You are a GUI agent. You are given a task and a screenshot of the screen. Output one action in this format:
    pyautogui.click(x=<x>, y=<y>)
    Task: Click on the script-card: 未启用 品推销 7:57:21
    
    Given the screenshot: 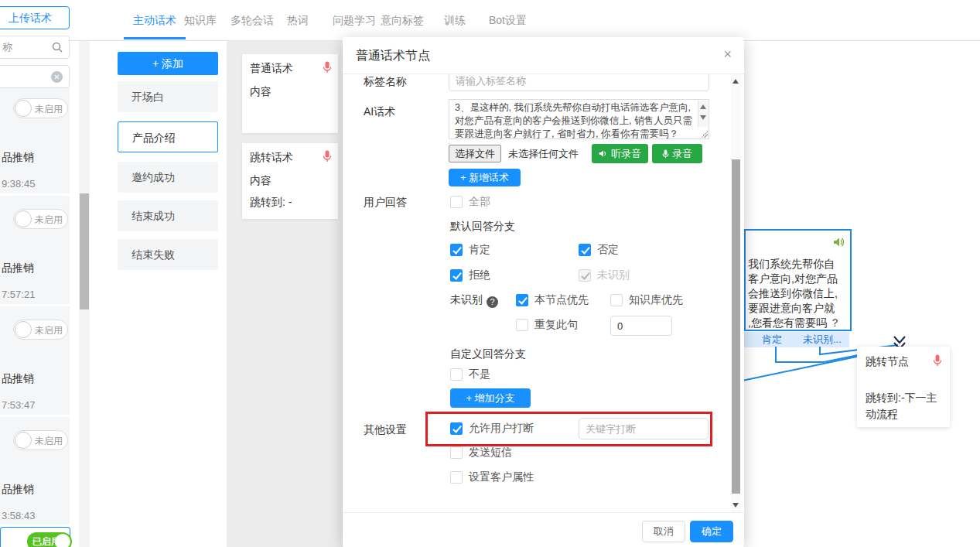 What is the action you would take?
    pyautogui.click(x=35, y=250)
    